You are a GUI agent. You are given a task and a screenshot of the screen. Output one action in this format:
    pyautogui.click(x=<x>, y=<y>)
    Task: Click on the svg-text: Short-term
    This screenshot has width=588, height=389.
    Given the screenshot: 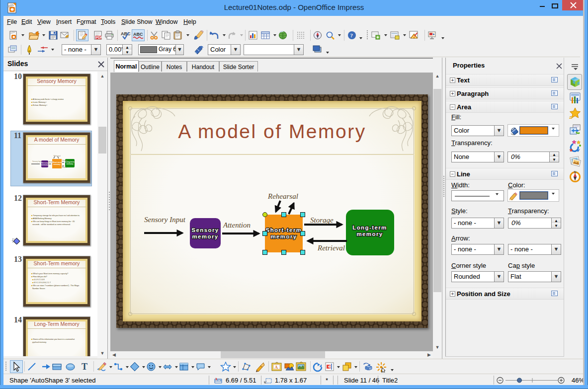 What is the action you would take?
    pyautogui.click(x=284, y=230)
    